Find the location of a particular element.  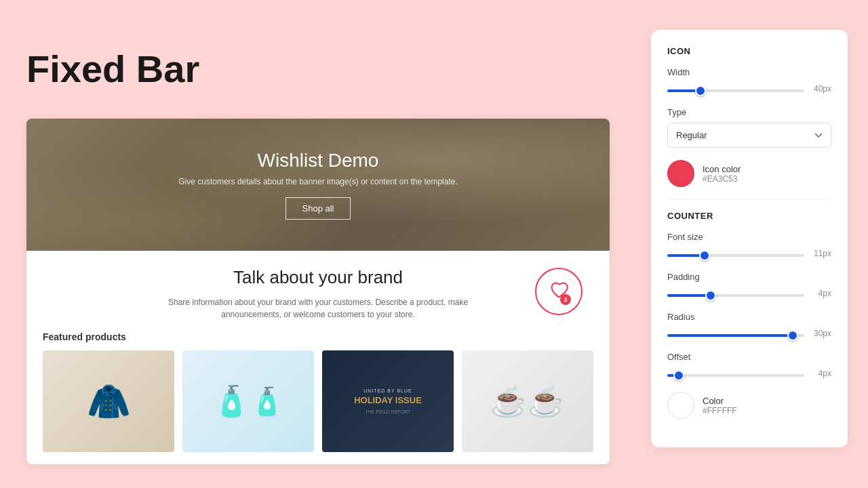

product-card-sweater: 🧥 is located at coordinates (108, 401).